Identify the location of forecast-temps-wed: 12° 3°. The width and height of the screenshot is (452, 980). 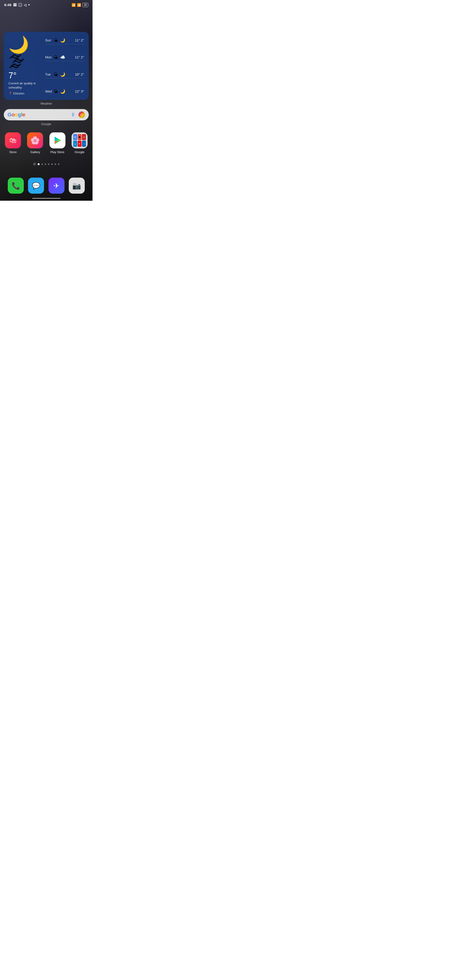
(80, 91).